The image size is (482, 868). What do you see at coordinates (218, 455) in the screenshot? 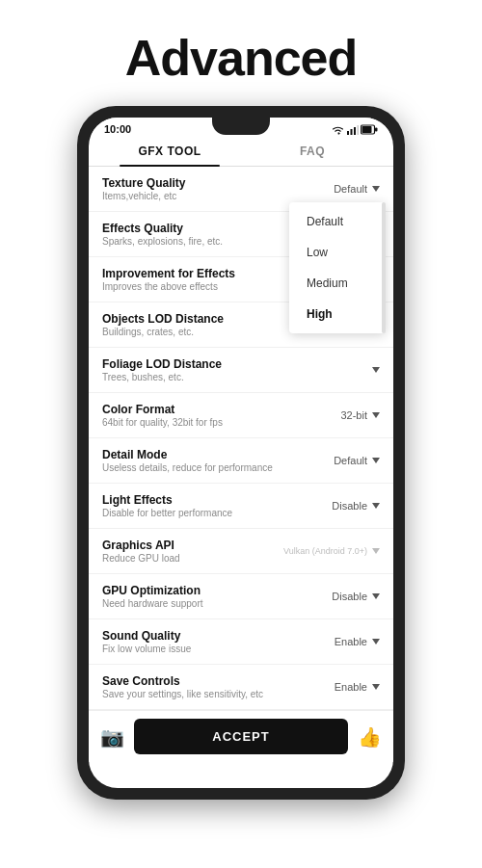
I see `setting-label-detail-mode: Detail Mode` at bounding box center [218, 455].